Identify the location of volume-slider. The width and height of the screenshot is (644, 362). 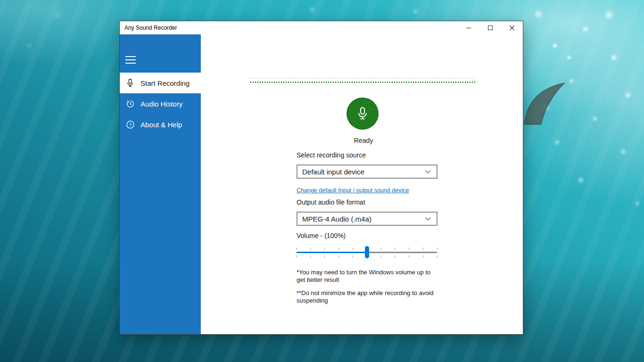
(367, 252).